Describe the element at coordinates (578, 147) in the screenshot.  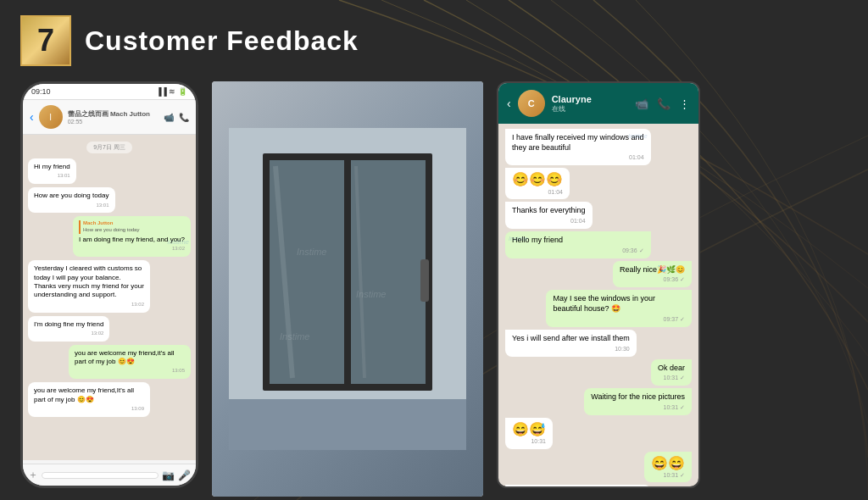
I see `wa-msg-received-windows: I have finally received my windows and t…` at that location.